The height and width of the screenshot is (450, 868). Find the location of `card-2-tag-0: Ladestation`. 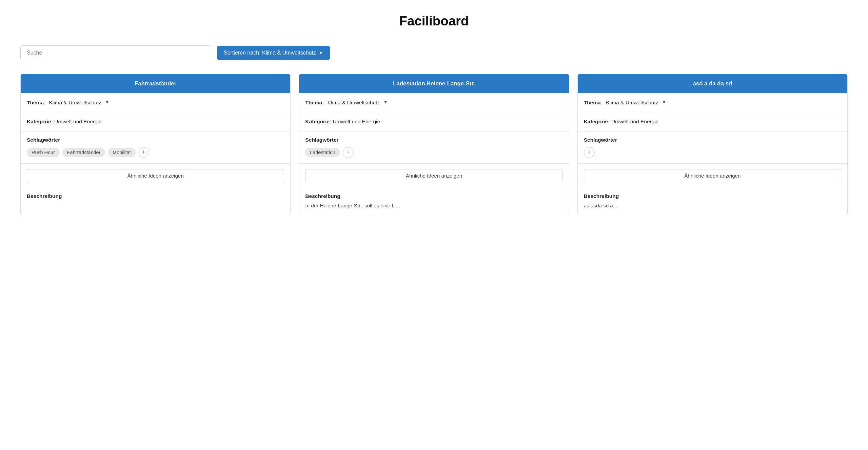

card-2-tag-0: Ladestation is located at coordinates (322, 152).